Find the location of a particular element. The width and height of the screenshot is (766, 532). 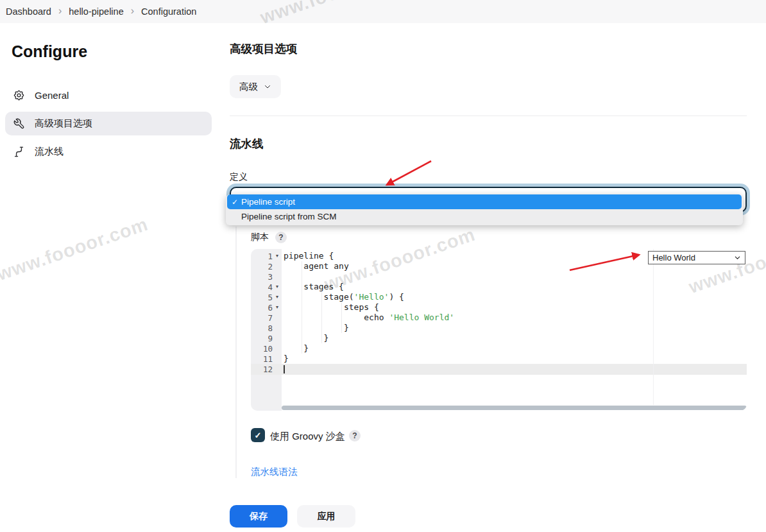

line-number: 8 is located at coordinates (262, 329).